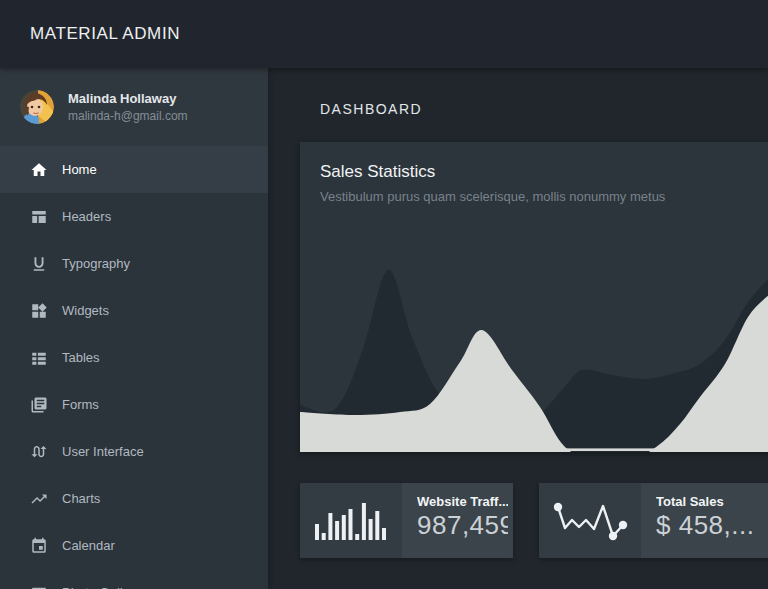  What do you see at coordinates (39, 405) in the screenshot?
I see `forms-icon` at bounding box center [39, 405].